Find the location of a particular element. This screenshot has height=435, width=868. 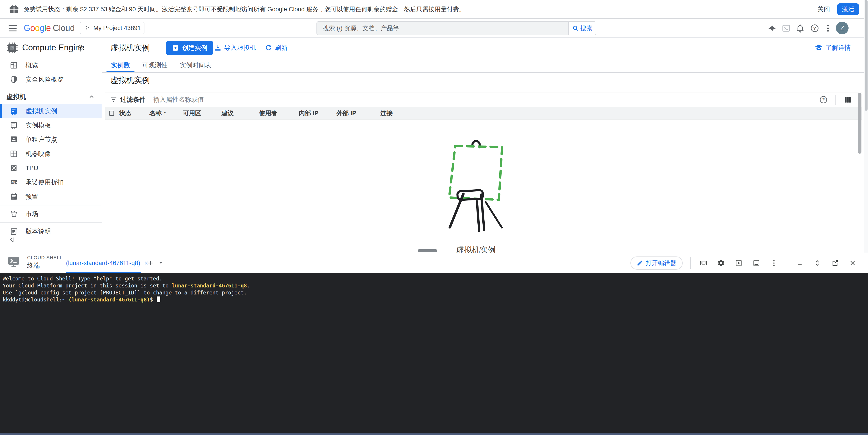

terminal-line: Your Cloud Platform project in this sess… is located at coordinates (435, 286).